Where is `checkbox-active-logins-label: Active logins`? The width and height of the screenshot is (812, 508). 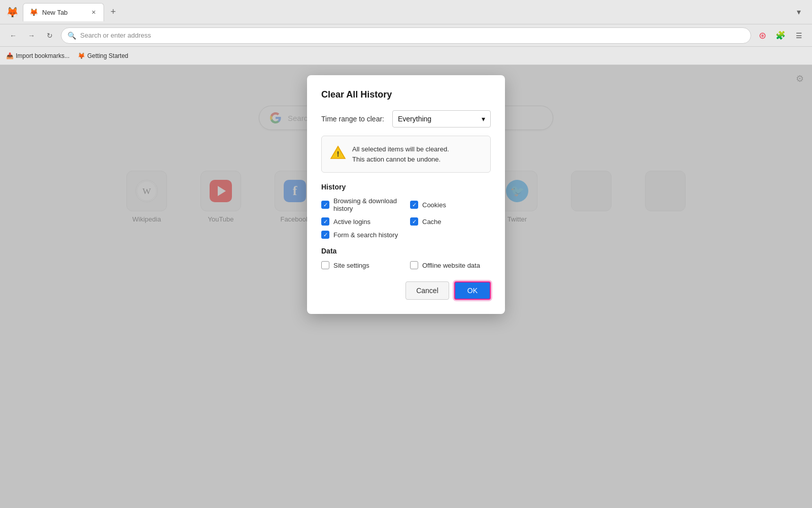 checkbox-active-logins-label: Active logins is located at coordinates (352, 221).